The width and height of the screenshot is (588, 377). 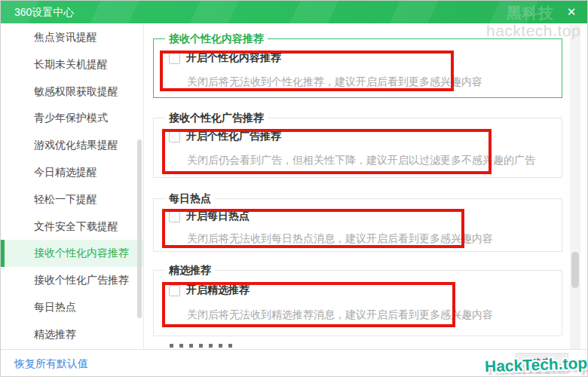 I want to click on checkbox-label: 开启每日热点, so click(x=218, y=216).